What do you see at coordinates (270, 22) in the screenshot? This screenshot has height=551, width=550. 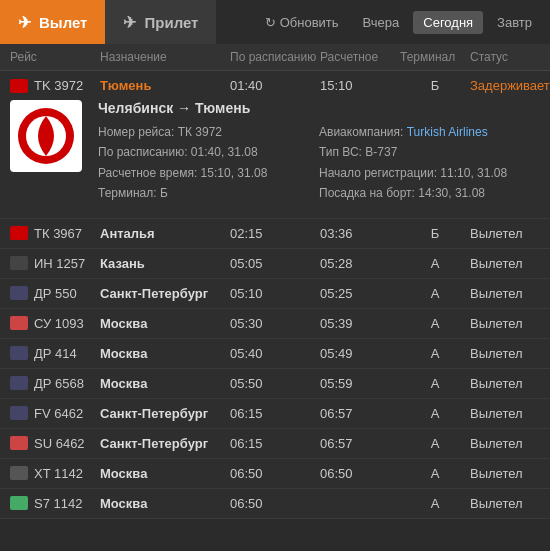 I see `refresh-icon: ↻` at bounding box center [270, 22].